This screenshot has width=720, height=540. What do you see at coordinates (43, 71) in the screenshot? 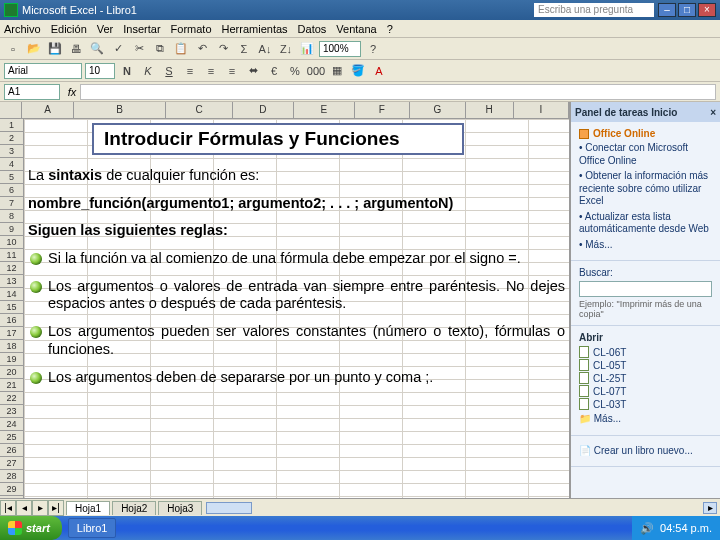
I see `font-name-box: Arial` at bounding box center [43, 71].